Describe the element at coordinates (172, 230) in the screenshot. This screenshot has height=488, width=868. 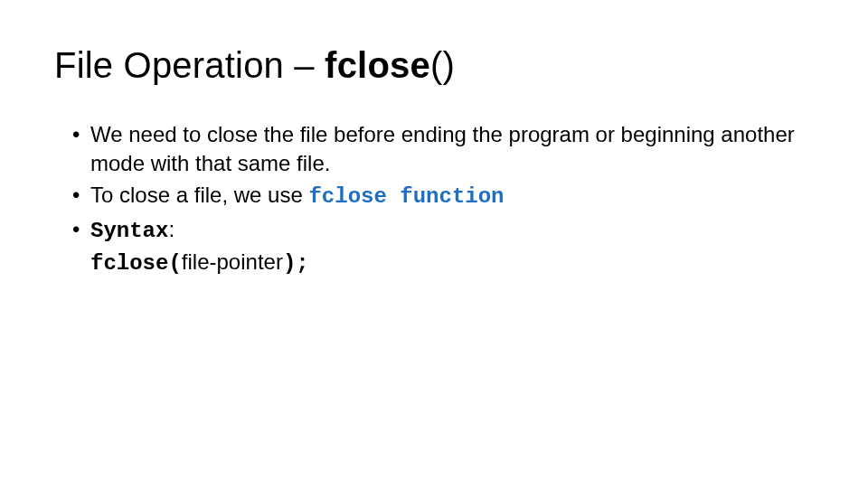
I see `syntax-colon: :` at that location.